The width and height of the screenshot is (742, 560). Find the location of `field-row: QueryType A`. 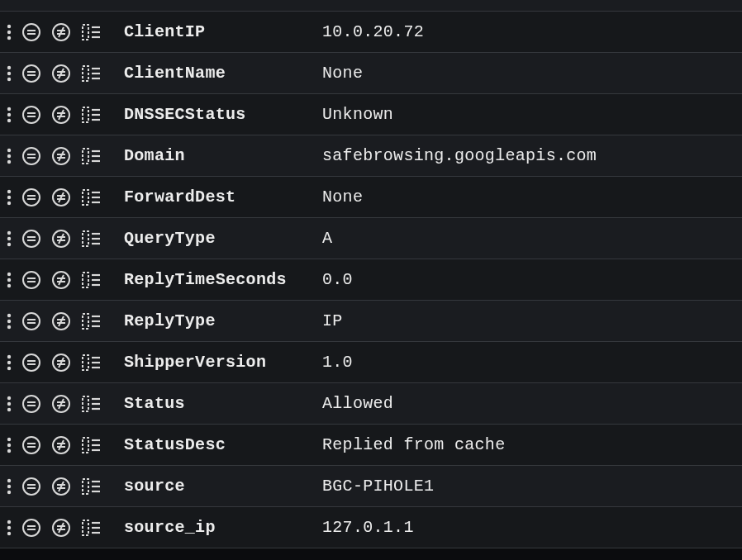

field-row: QueryType A is located at coordinates (371, 239).